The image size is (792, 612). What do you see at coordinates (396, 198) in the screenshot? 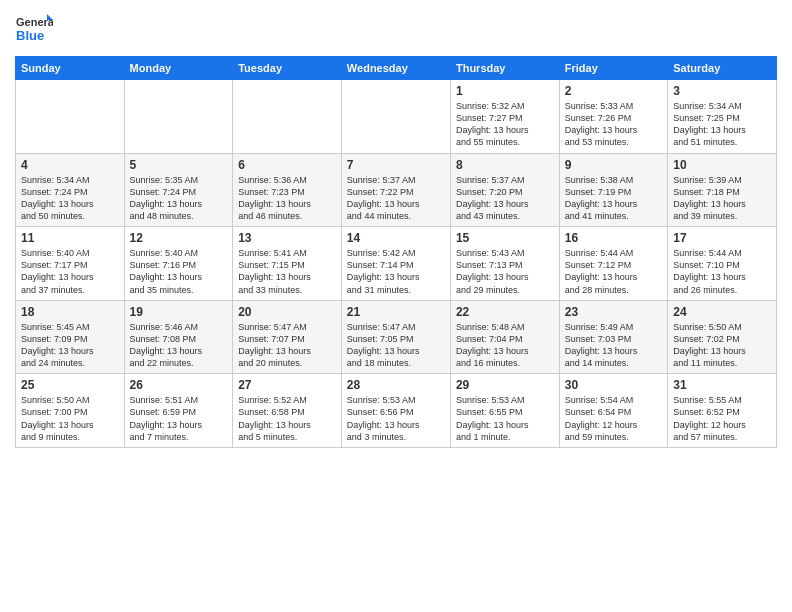
I see `cell-info-7: Sunrise: 5:37 AMSunset: 7:22 PMDaylight:…` at bounding box center [396, 198].